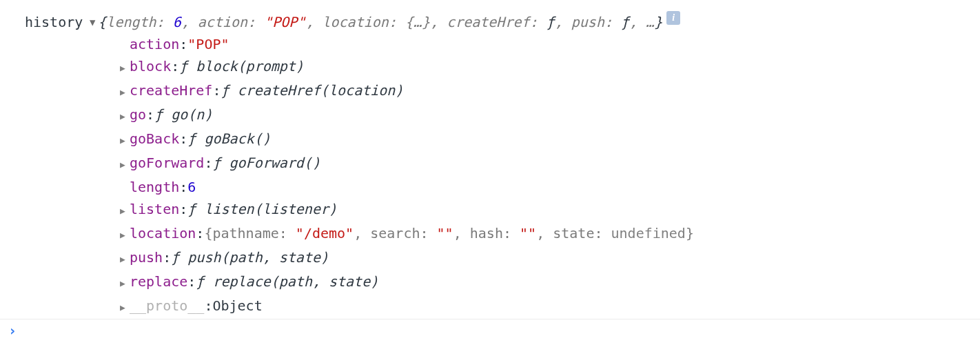  Describe the element at coordinates (548, 235) in the screenshot. I see `property-row-location: ▶location: {pathname: "/demo", search: "…` at that location.